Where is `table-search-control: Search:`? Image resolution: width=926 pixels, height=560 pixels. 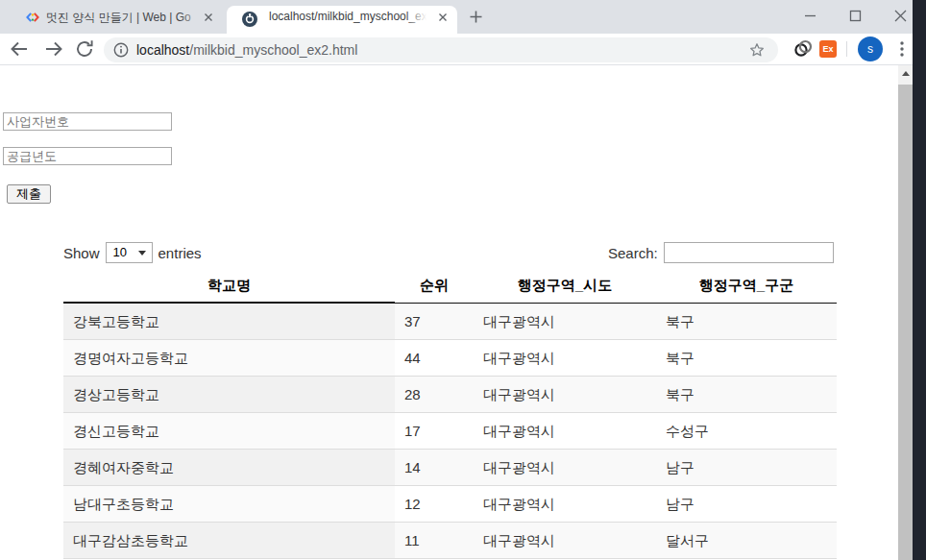 table-search-control: Search: is located at coordinates (720, 253).